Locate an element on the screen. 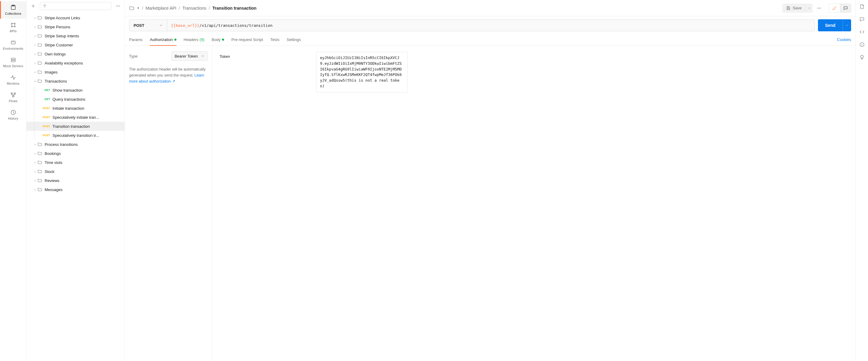  folder-images: ›Images is located at coordinates (75, 72).